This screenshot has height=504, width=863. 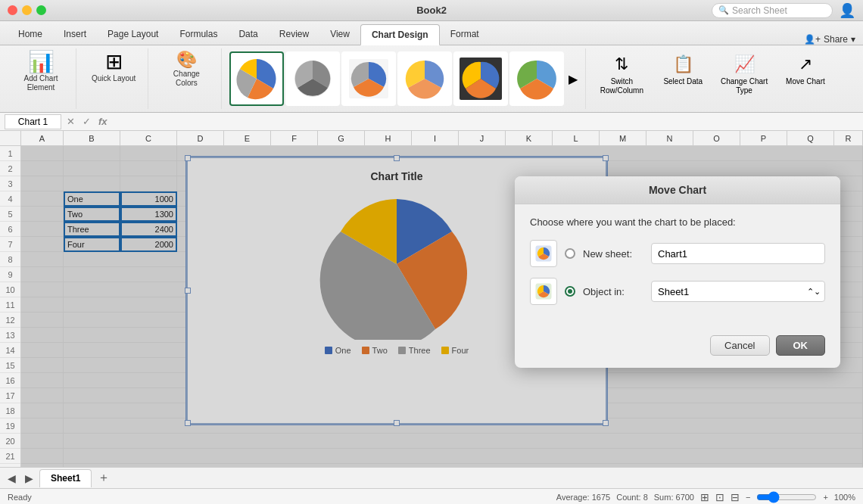 I want to click on tab-view: View, so click(x=340, y=34).